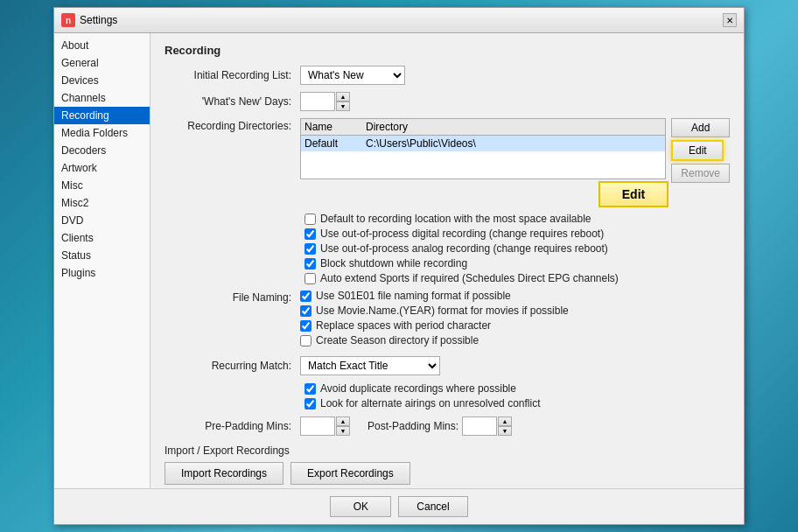 This screenshot has width=798, height=532. I want to click on checkbox-row-2: Use out-of-process analog recording (cha…, so click(517, 248).